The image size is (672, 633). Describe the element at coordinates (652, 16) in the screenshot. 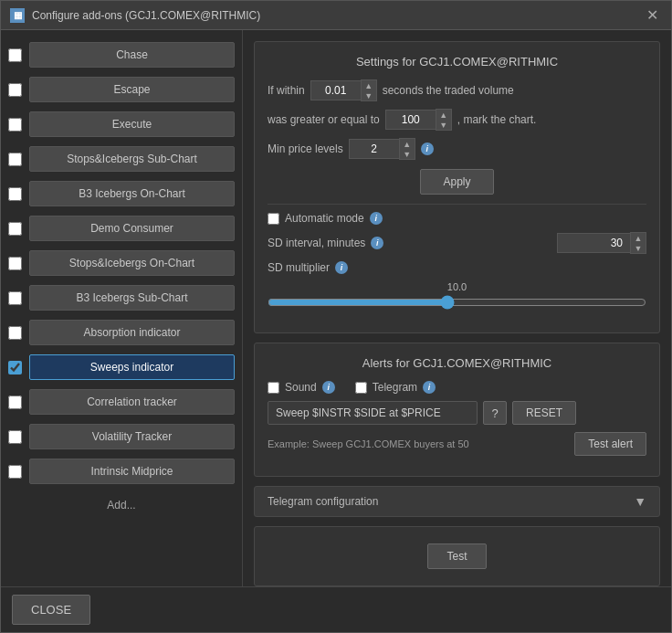

I see `window-close-btn: ✕` at that location.